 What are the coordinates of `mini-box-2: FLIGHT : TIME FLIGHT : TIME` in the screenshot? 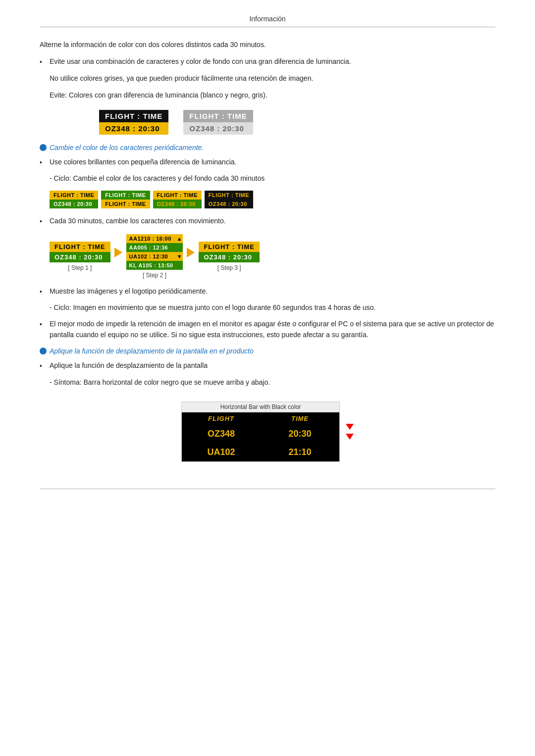 It's located at (125, 200).